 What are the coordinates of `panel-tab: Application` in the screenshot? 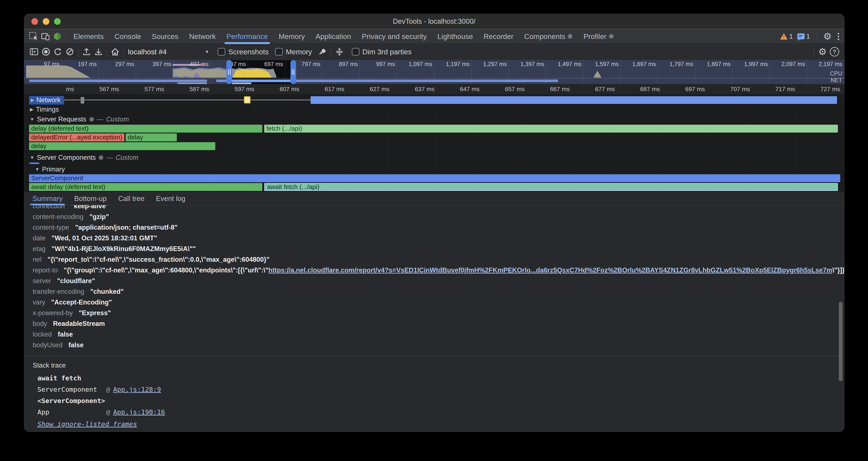 It's located at (333, 36).